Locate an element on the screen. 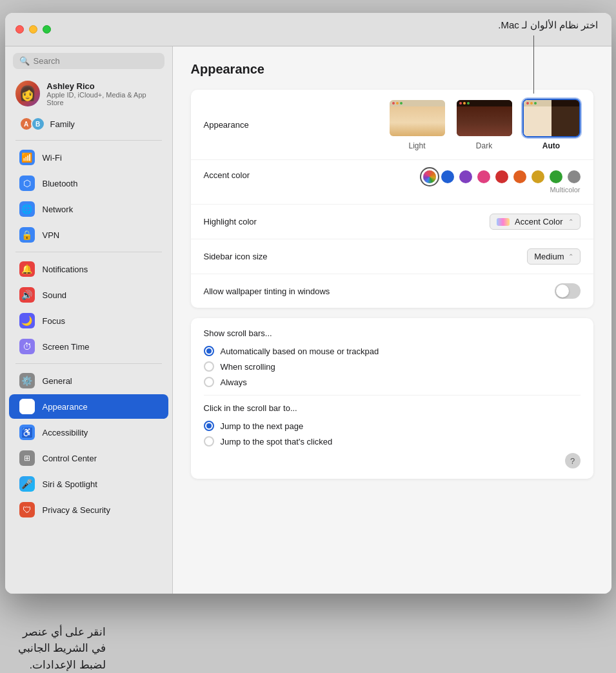 Image resolution: width=616 pixels, height=673 pixels. accent-dot-red is located at coordinates (502, 177).